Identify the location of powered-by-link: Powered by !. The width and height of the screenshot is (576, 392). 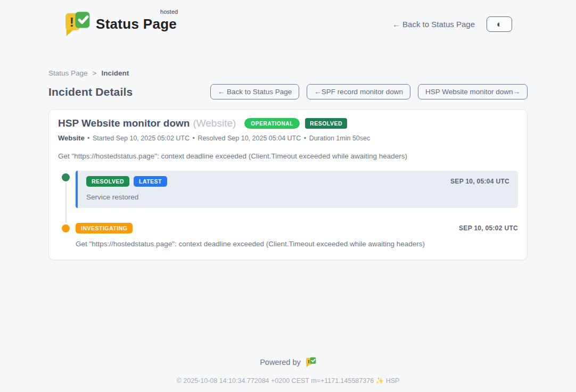
(288, 362).